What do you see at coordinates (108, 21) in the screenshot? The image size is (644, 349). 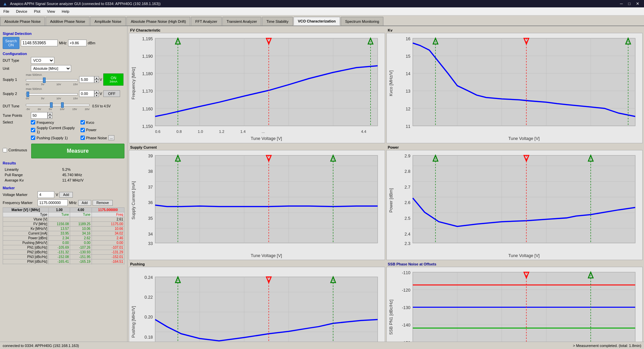 I see `tab-amplitude-noise: Amplitude Noise` at bounding box center [108, 21].